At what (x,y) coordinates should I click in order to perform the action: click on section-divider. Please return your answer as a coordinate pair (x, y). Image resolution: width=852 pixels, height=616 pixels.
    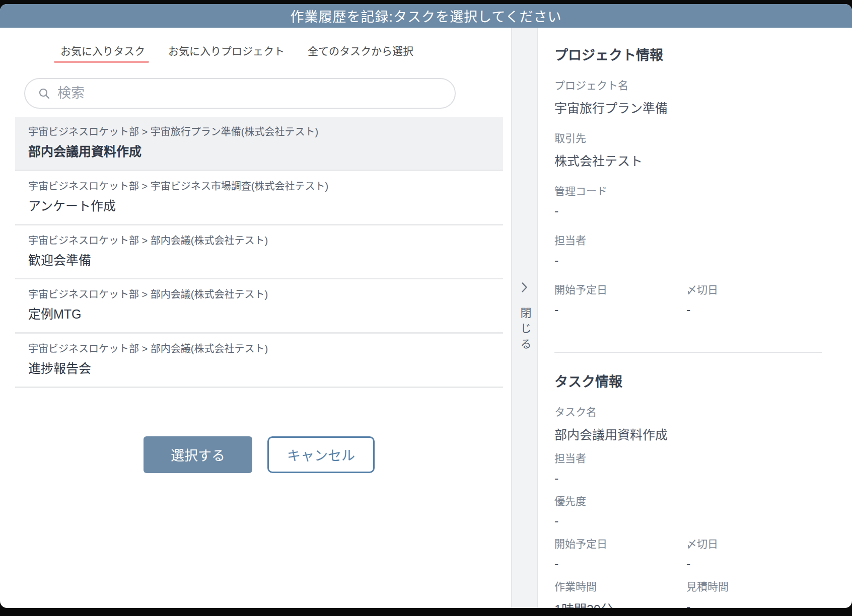
    Looking at the image, I should click on (688, 352).